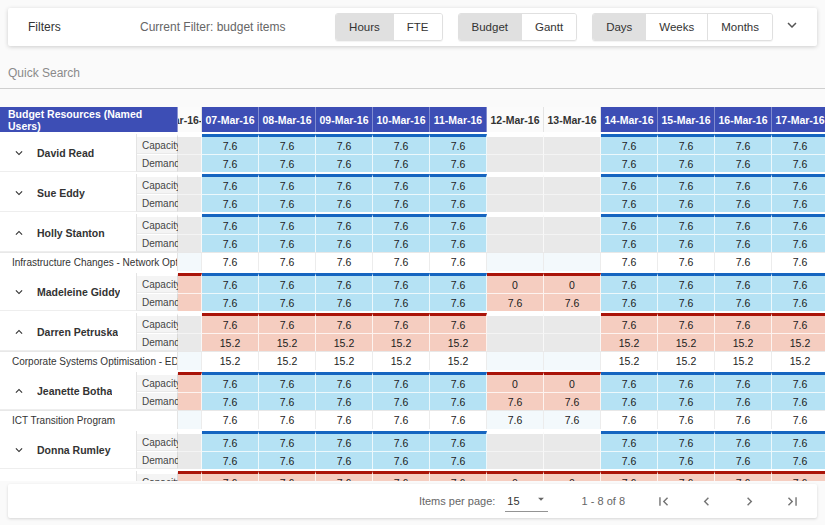 The image size is (825, 525). Describe the element at coordinates (526, 501) in the screenshot. I see `items-per-page-select: 15` at that location.